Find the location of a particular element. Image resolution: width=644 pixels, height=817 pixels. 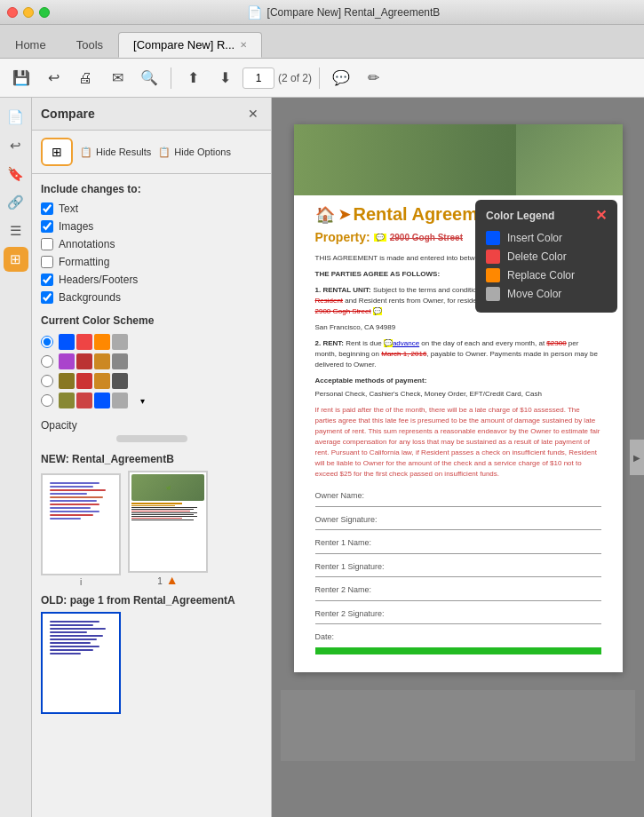

next-page-button: ⬇ is located at coordinates (225, 78).